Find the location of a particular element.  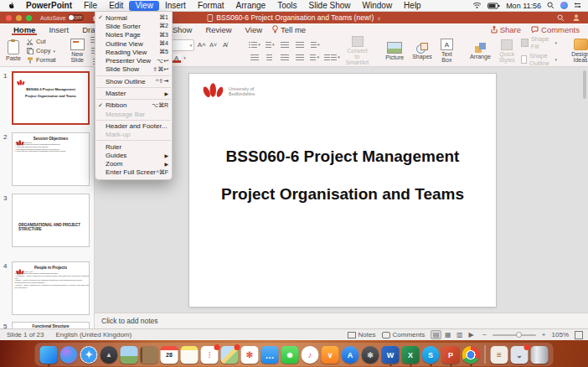

dock-icon-books: ∨ is located at coordinates (330, 355).